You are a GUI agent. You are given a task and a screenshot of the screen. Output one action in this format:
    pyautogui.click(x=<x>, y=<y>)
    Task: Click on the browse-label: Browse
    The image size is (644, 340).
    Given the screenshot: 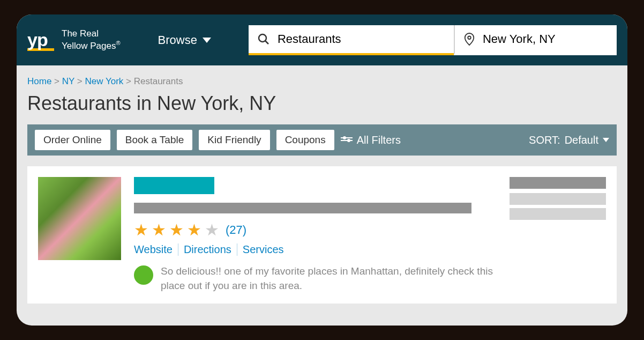 What is the action you would take?
    pyautogui.click(x=178, y=40)
    